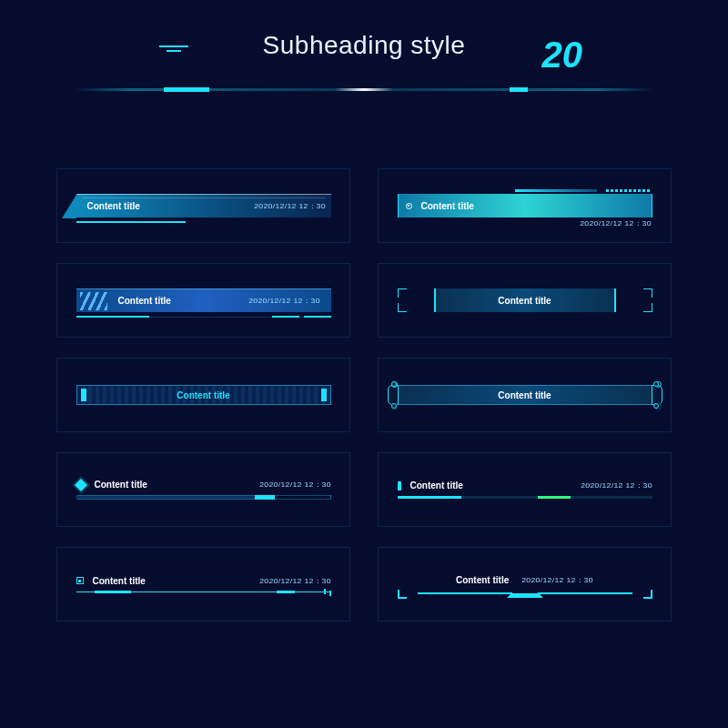 This screenshot has height=728, width=728. What do you see at coordinates (174, 52) in the screenshot?
I see `filter-icon` at bounding box center [174, 52].